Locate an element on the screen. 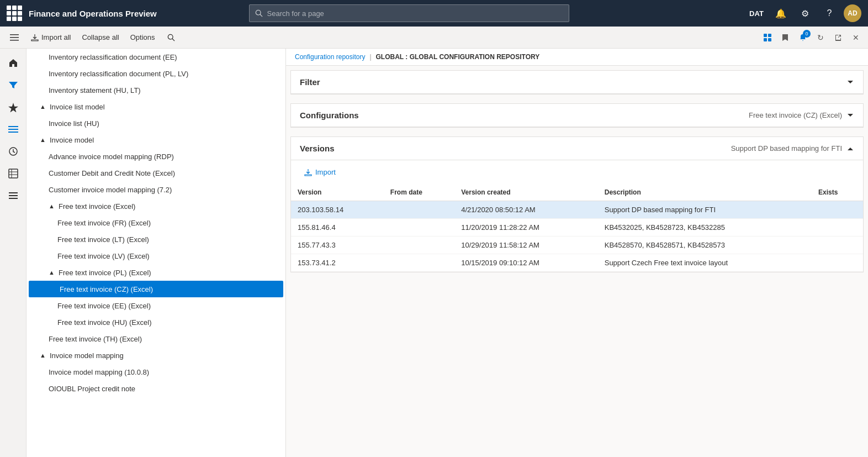 Image resolution: width=868 pixels, height=457 pixels. app-title: Finance and Operations Preview is located at coordinates (93, 13).